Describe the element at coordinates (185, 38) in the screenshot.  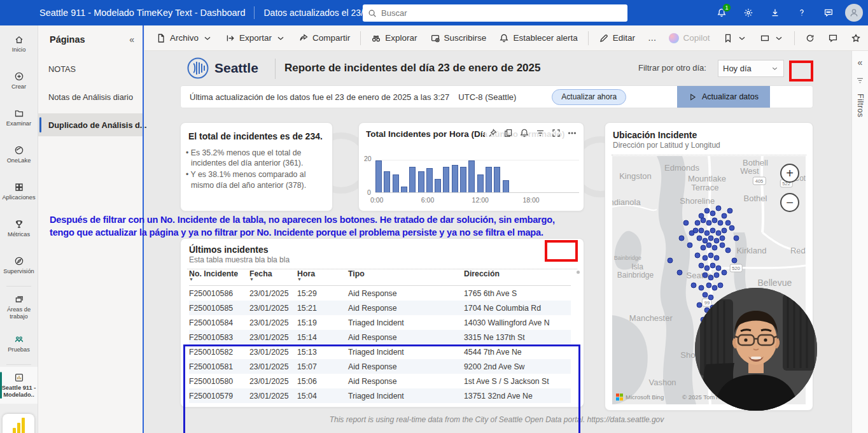
I see `archivo-button: Archivo` at that location.